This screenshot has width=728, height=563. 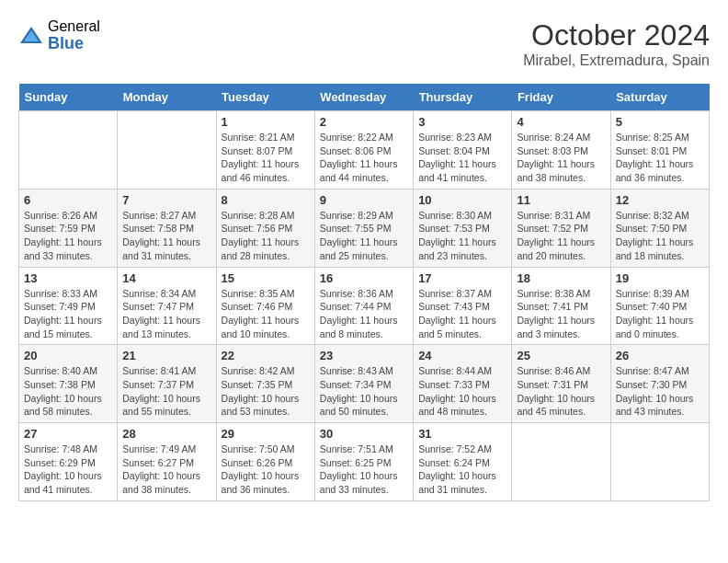 What do you see at coordinates (660, 385) in the screenshot?
I see `calendar-cell: 26Sunrise: 8:47 AMSunset: 7:30 PMDayligh…` at bounding box center [660, 385].